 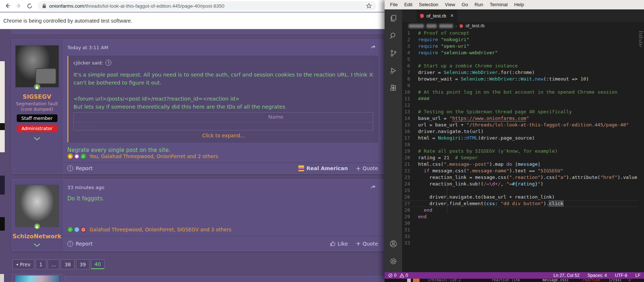 What do you see at coordinates (523, 177) in the screenshot?
I see `code-line-23: 23 reaction_link = message.css(".reactio…` at bounding box center [523, 177].